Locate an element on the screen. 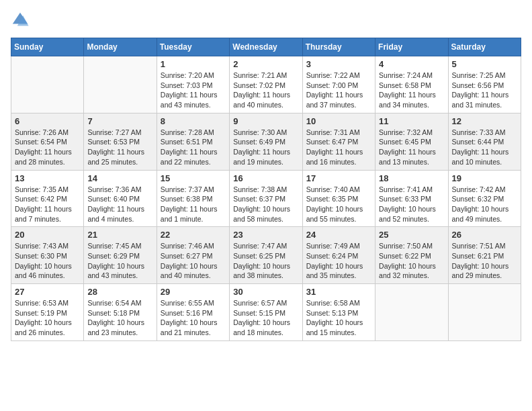  day-info: Sunrise: 7:21 AM Sunset: 7:02 PM Dayligh… is located at coordinates (266, 90).